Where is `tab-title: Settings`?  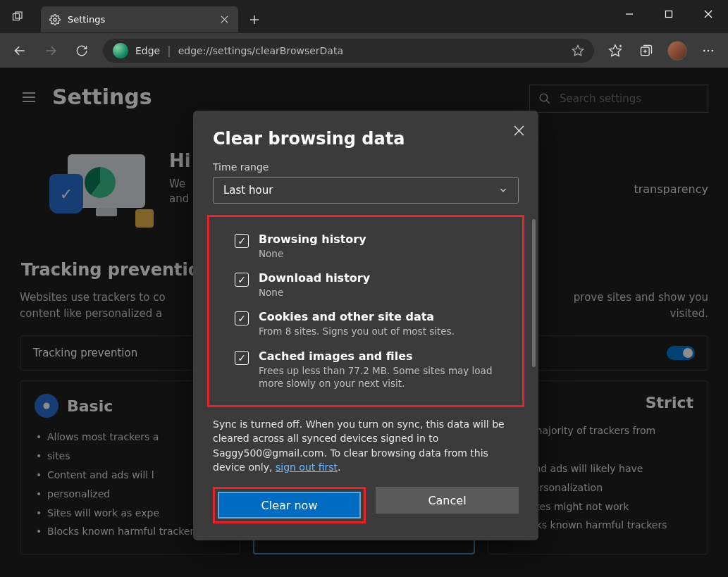 tab-title: Settings is located at coordinates (140, 20).